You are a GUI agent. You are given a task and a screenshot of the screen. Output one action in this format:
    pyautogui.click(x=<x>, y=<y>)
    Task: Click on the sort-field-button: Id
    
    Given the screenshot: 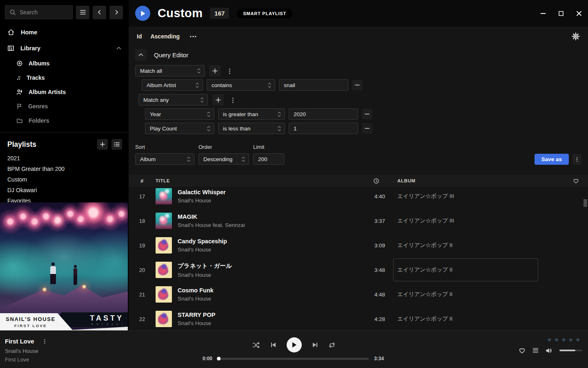 What is the action you would take?
    pyautogui.click(x=139, y=36)
    